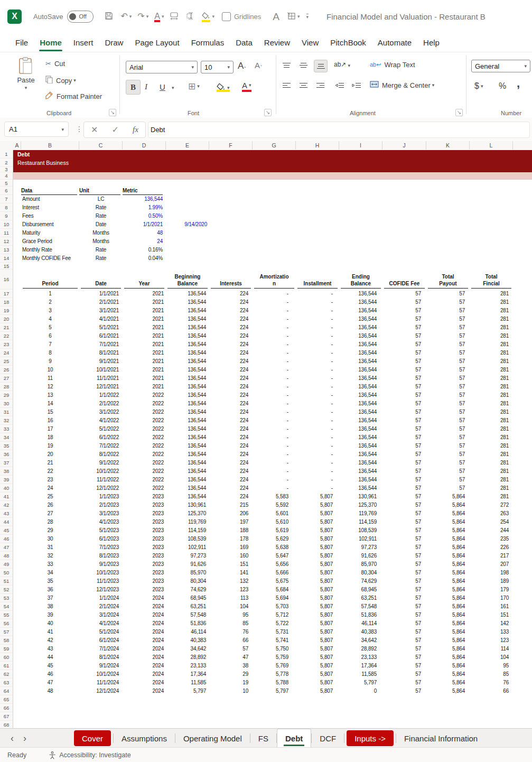  What do you see at coordinates (231, 607) in the screenshot?
I see `cell-F54: 104` at bounding box center [231, 607].